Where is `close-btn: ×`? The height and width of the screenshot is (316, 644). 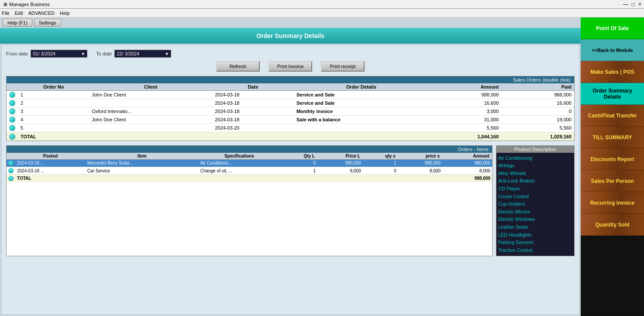 close-btn: × is located at coordinates (640, 4).